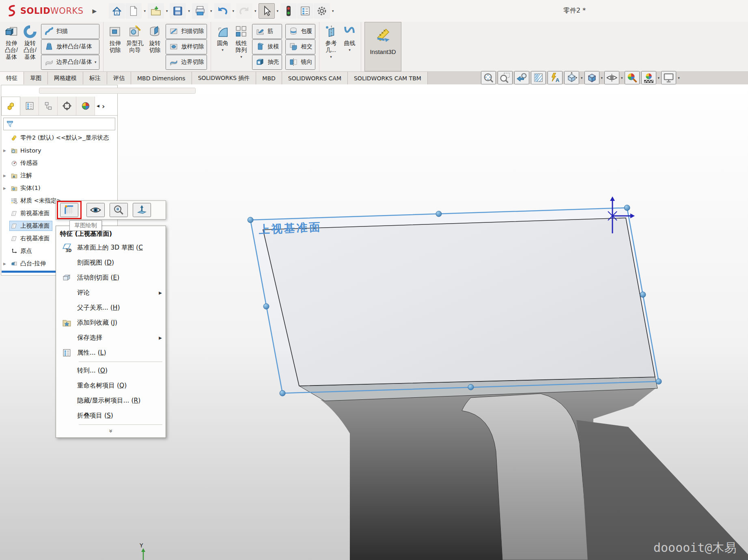 The height and width of the screenshot is (560, 748). I want to click on tab-solidworks-cam-tbm: SOLIDWORKS CAM TBM, so click(388, 78).